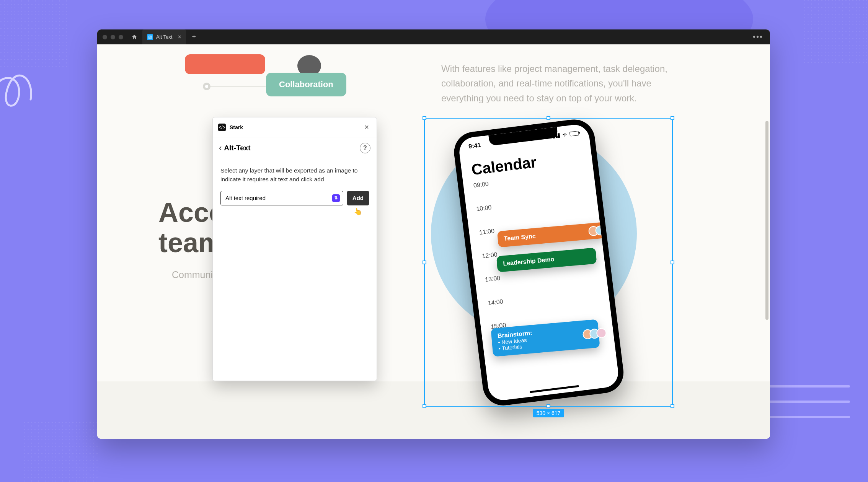  I want to click on selection-size-badge: 530 × 617, so click(549, 413).